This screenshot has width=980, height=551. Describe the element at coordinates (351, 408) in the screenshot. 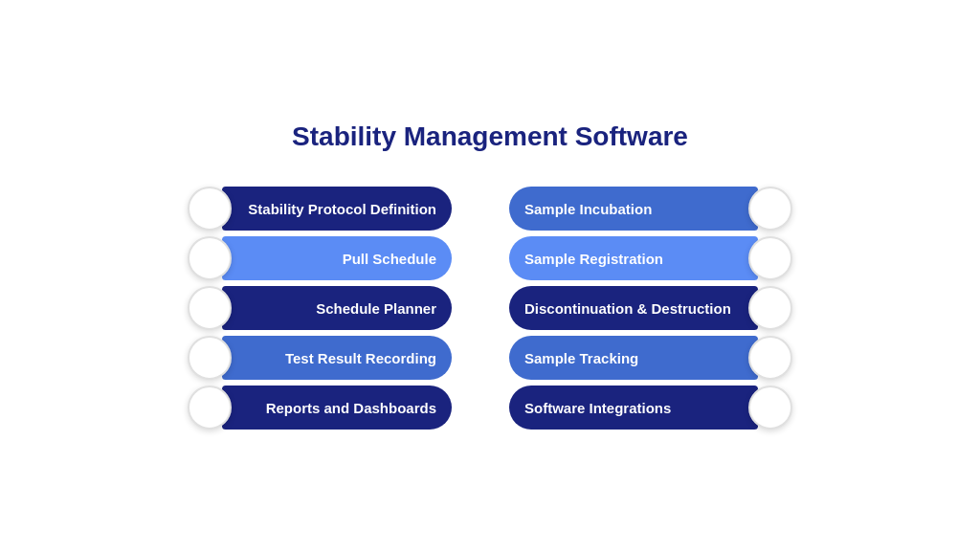

I see `left-label-4: Reports and Dashboards` at that location.